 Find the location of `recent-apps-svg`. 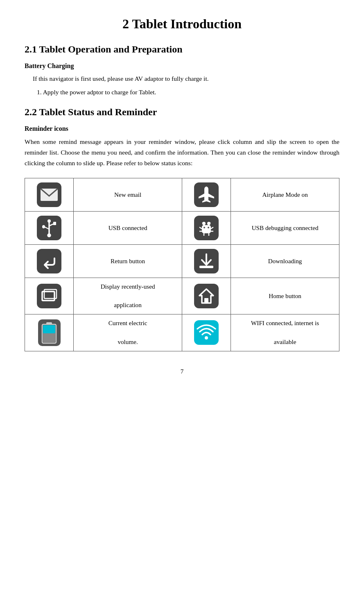

recent-apps-svg is located at coordinates (49, 296).